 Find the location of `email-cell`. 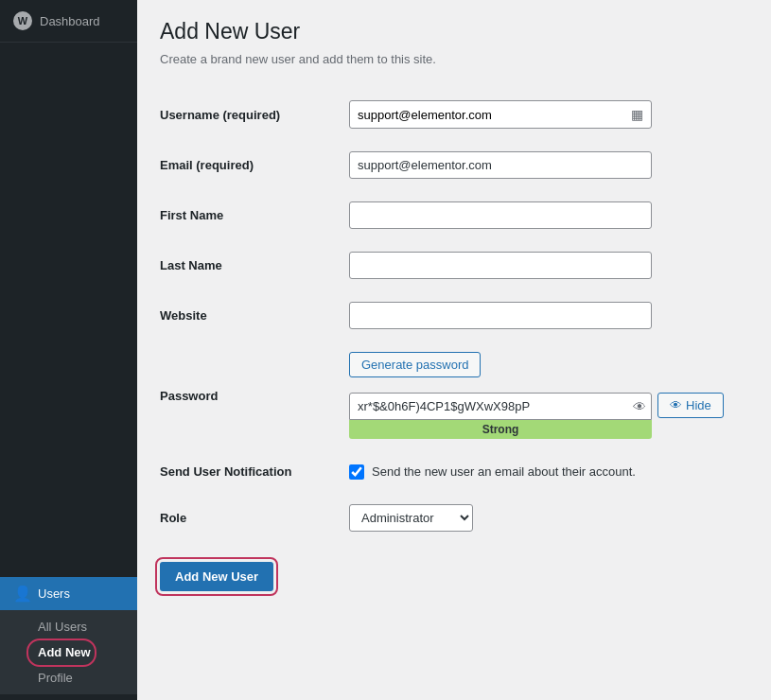

email-cell is located at coordinates (549, 165).